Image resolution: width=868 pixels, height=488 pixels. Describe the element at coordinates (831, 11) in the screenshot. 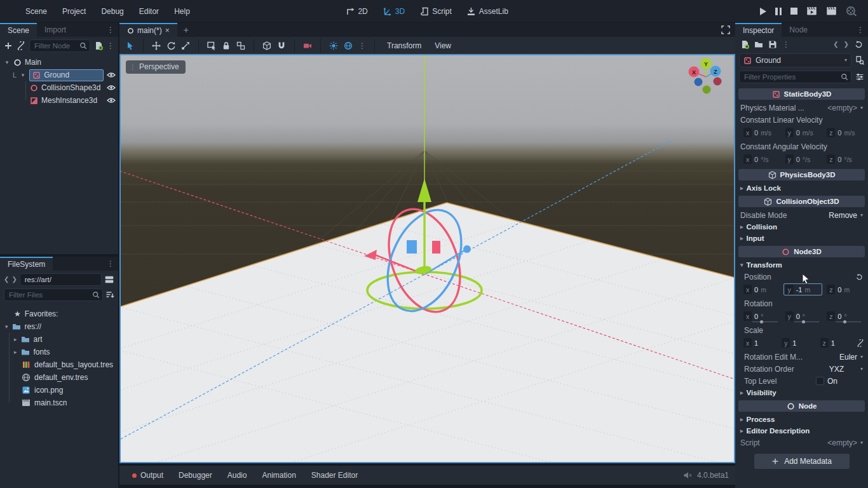

I see `play-custom-scene-button` at that location.